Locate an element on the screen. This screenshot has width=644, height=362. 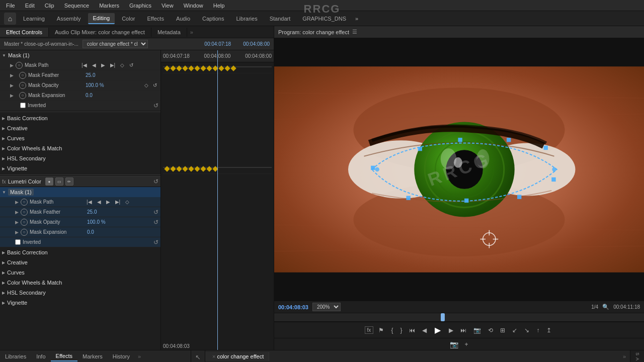
tl-tab-sequence: × color change effect is located at coordinates (237, 356).